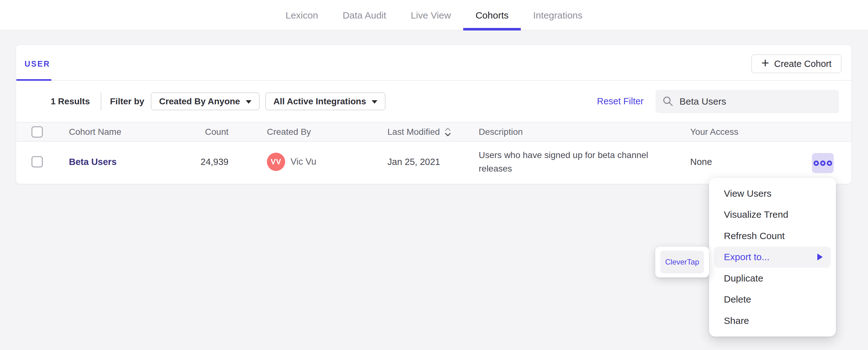 This screenshot has height=350, width=868. I want to click on top-navigation-bar: Lexicon Data Audit Live View Cohorts Int…, so click(434, 15).